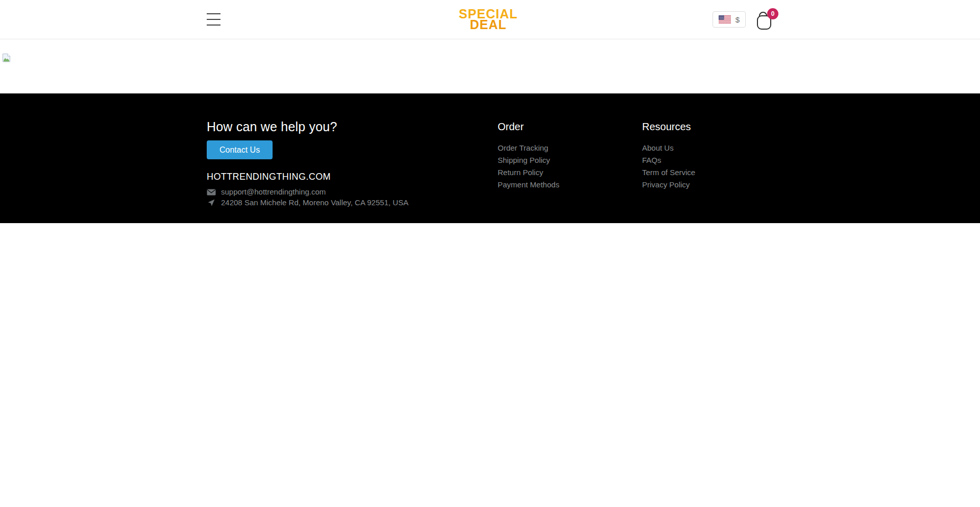  What do you see at coordinates (6, 58) in the screenshot?
I see `broken-image-icon` at bounding box center [6, 58].